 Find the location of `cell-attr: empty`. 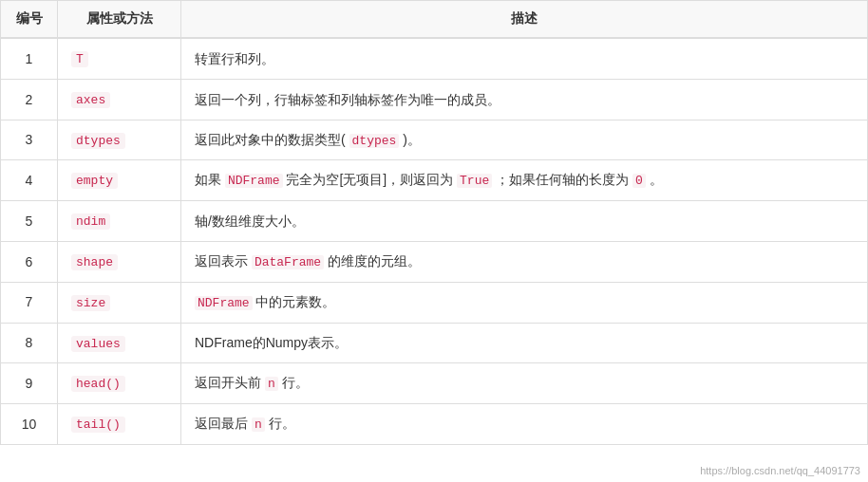

cell-attr: empty is located at coordinates (120, 180).